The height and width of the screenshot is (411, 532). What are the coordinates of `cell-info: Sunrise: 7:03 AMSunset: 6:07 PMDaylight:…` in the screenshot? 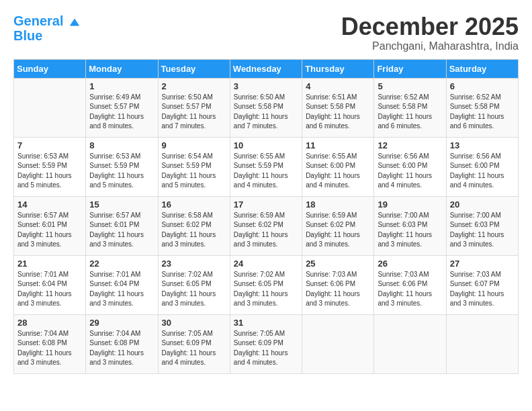 It's located at (482, 289).